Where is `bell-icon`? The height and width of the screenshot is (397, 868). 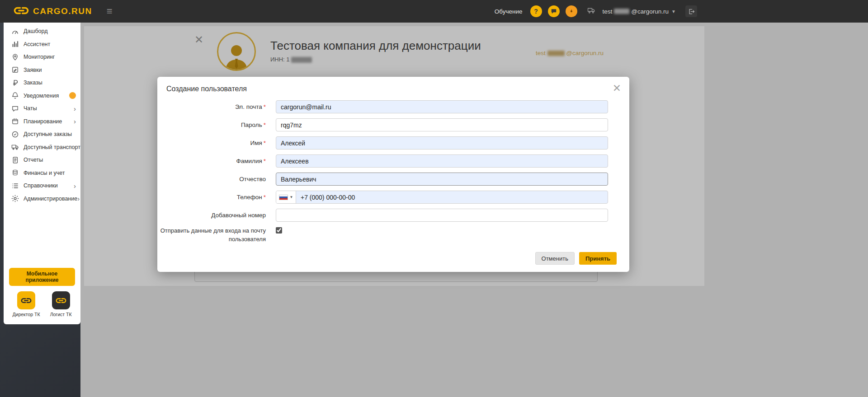
bell-icon is located at coordinates (15, 96).